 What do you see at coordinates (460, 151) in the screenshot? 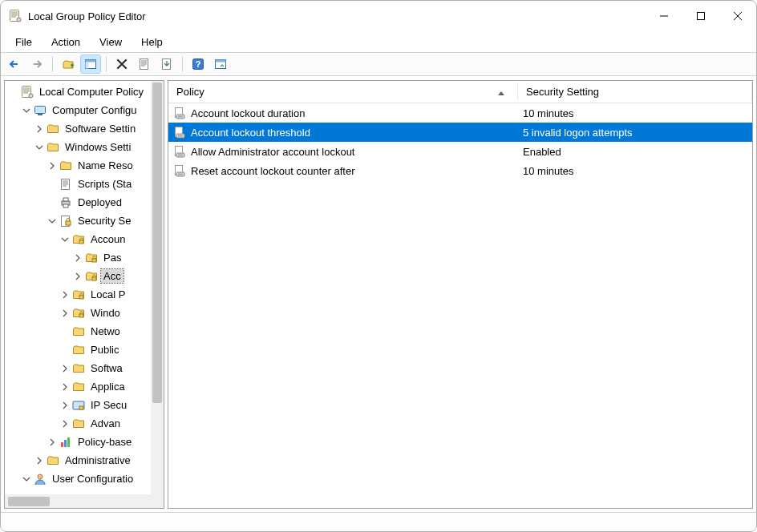
I see `policy-row: Allow Administrator account lockoutEnabl…` at bounding box center [460, 151].